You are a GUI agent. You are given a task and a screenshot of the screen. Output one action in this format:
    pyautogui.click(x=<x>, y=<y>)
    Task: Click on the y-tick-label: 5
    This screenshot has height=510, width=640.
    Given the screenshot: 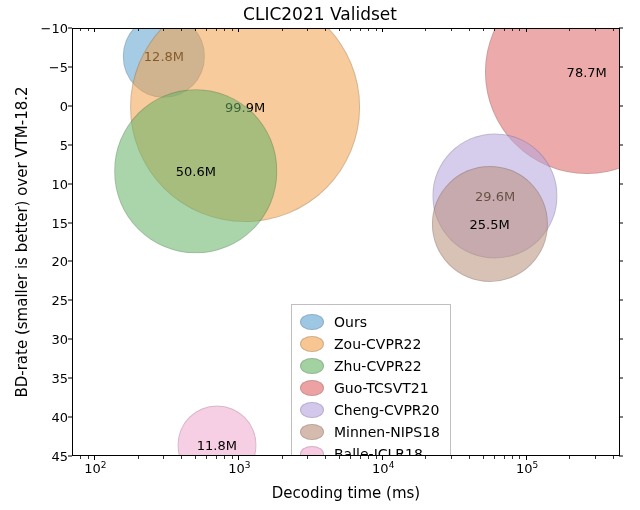 What is the action you would take?
    pyautogui.click(x=38, y=144)
    